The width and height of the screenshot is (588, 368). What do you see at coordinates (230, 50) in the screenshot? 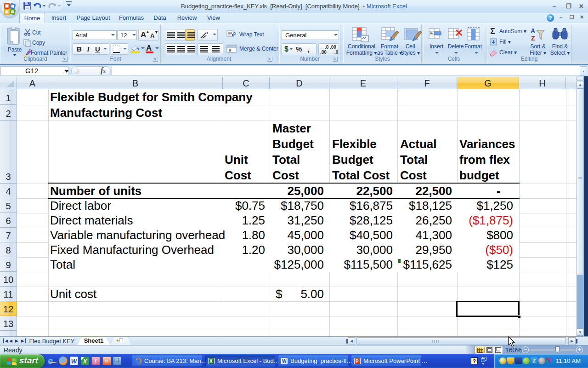
I see `svg-text: a` at bounding box center [230, 50].